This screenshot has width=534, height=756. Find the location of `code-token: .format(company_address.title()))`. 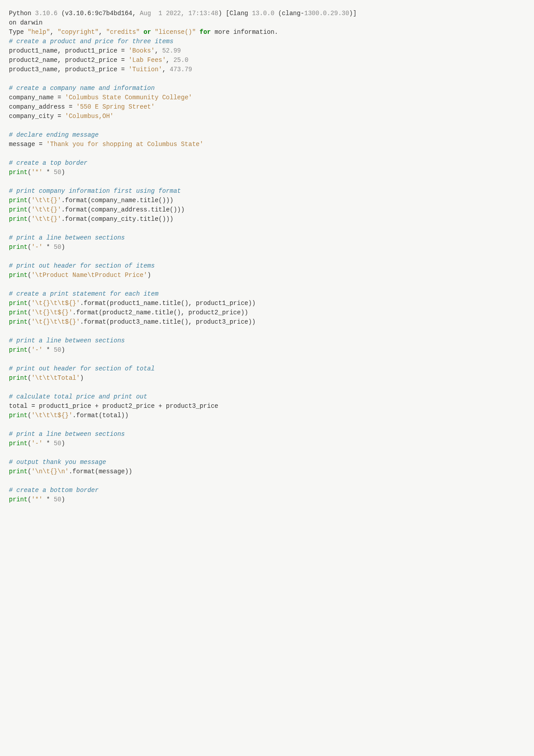

code-token: .format(company_address.title())) is located at coordinates (123, 210).